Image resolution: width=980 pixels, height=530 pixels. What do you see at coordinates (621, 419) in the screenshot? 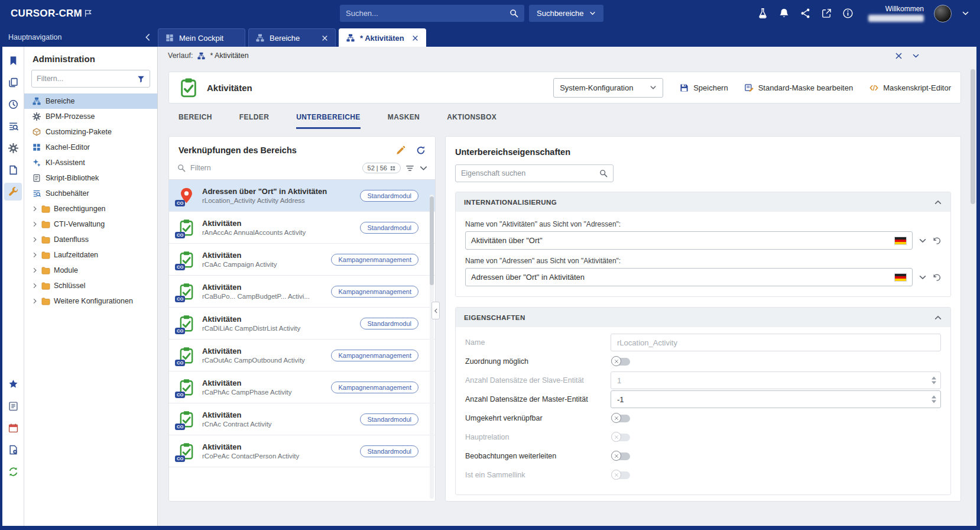
I see `umgekehrt-verknuepfbar-toggle` at bounding box center [621, 419].